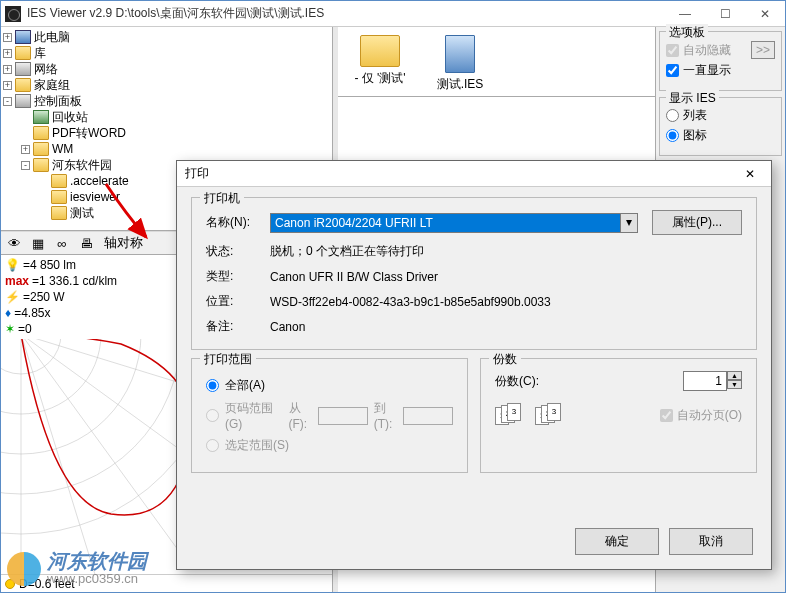 Image resolution: width=786 pixels, height=593 pixels. I want to click on cancel-button: 取消, so click(711, 542).